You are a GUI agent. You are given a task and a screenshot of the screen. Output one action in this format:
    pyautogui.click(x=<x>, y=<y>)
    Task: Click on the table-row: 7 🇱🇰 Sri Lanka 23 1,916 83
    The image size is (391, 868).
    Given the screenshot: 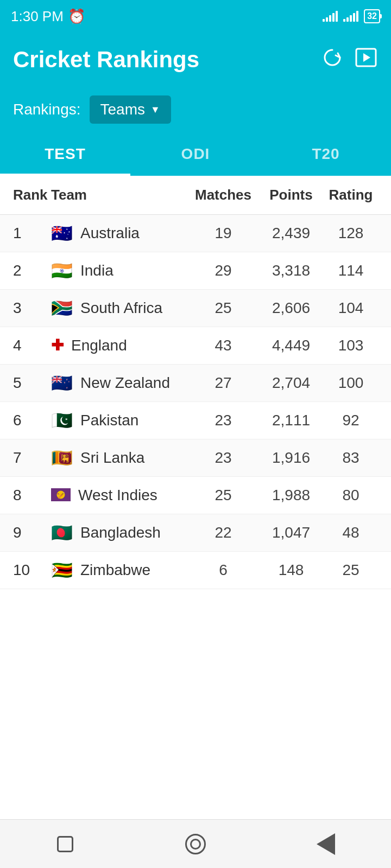 What is the action you would take?
    pyautogui.click(x=195, y=458)
    